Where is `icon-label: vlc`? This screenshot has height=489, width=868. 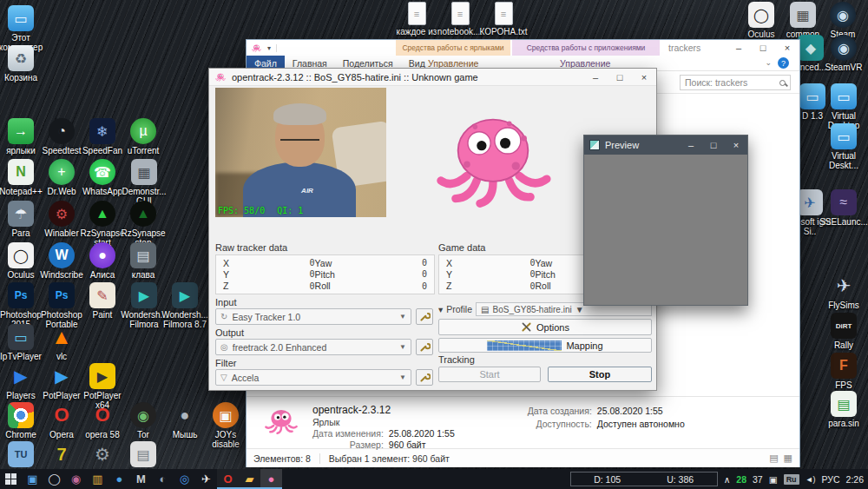 icon-label: vlc is located at coordinates (62, 356).